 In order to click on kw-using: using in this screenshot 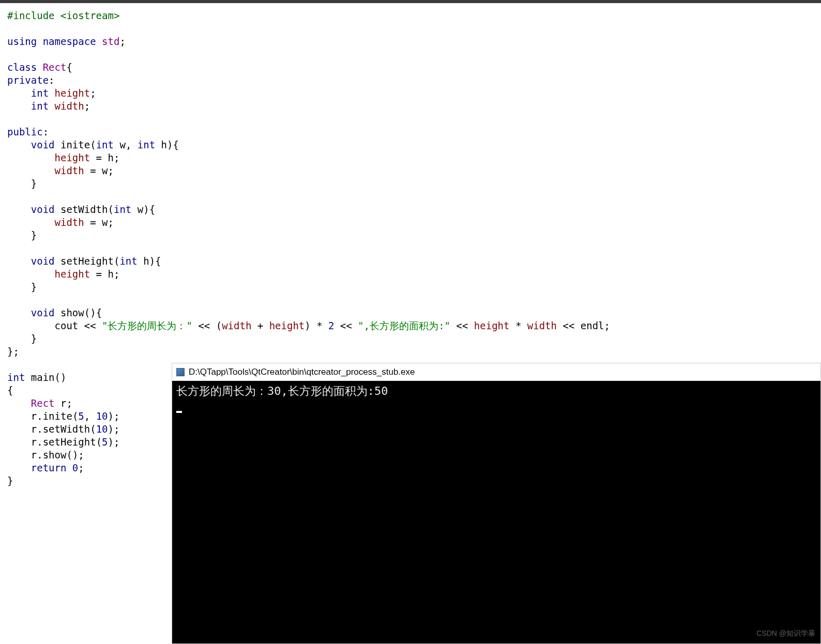, I will do `click(22, 41)`.